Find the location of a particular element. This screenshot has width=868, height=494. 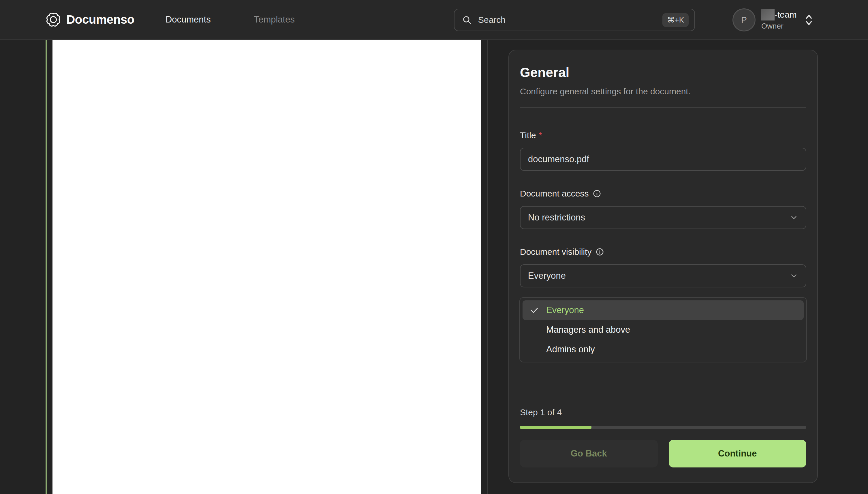

document-visibility-label: Document visibility is located at coordinates (663, 252).